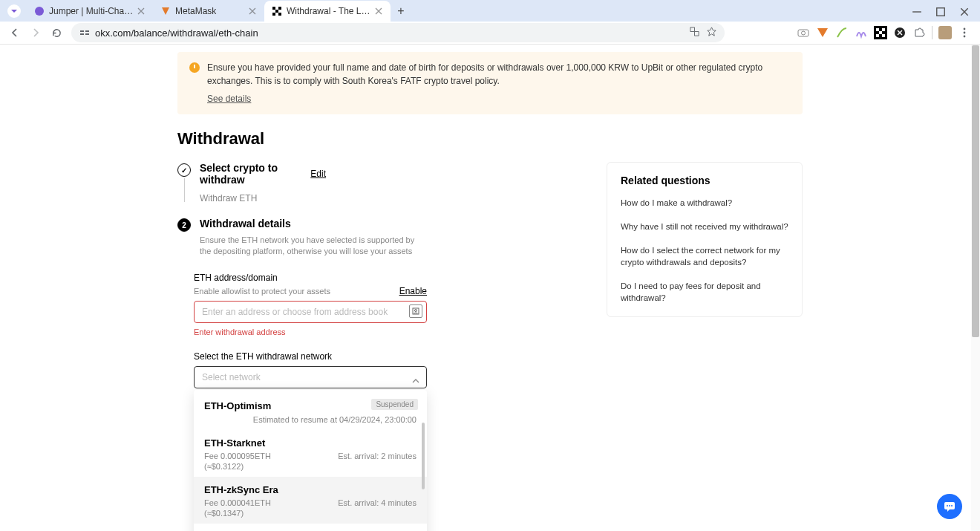 The height and width of the screenshot is (531, 980). I want to click on extension-icons, so click(886, 33).